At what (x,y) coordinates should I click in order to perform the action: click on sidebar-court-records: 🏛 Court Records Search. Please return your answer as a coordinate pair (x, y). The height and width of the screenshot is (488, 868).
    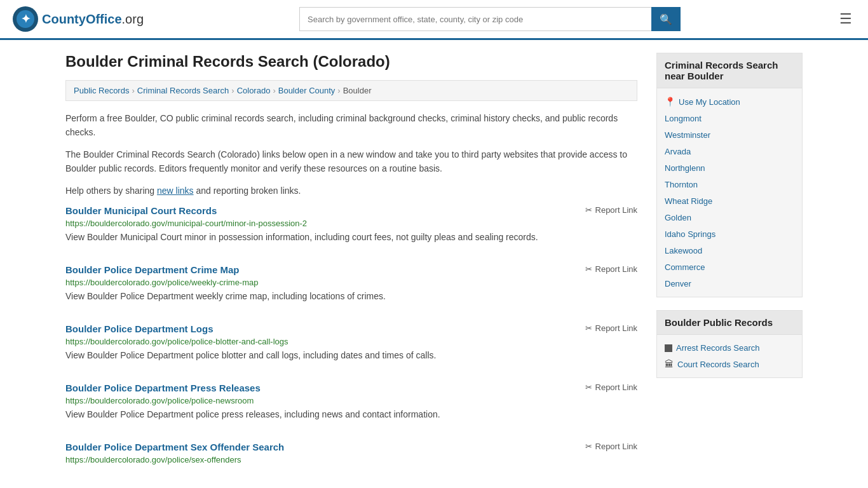
    Looking at the image, I should click on (729, 364).